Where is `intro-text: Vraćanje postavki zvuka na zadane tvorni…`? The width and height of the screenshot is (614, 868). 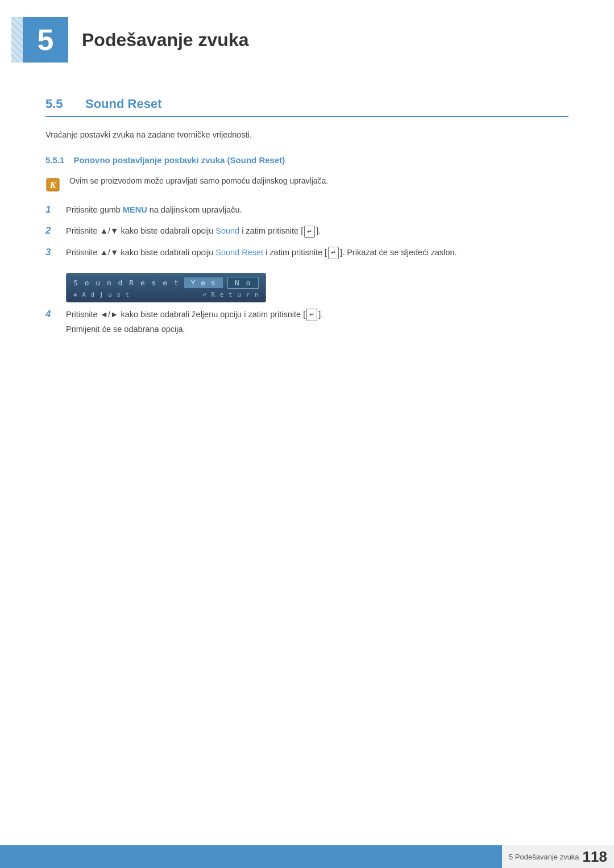
intro-text: Vraćanje postavki zvuka na zadane tvorni… is located at coordinates (307, 135).